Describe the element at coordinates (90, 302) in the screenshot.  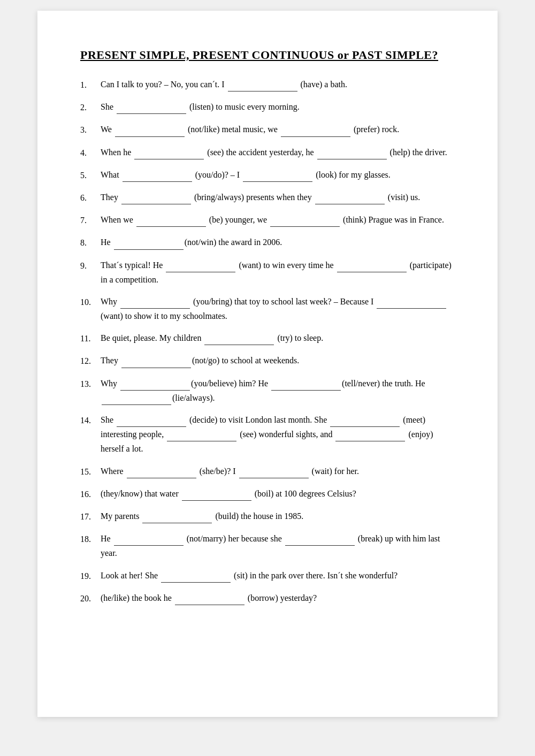
I see `item-number: 10.` at that location.